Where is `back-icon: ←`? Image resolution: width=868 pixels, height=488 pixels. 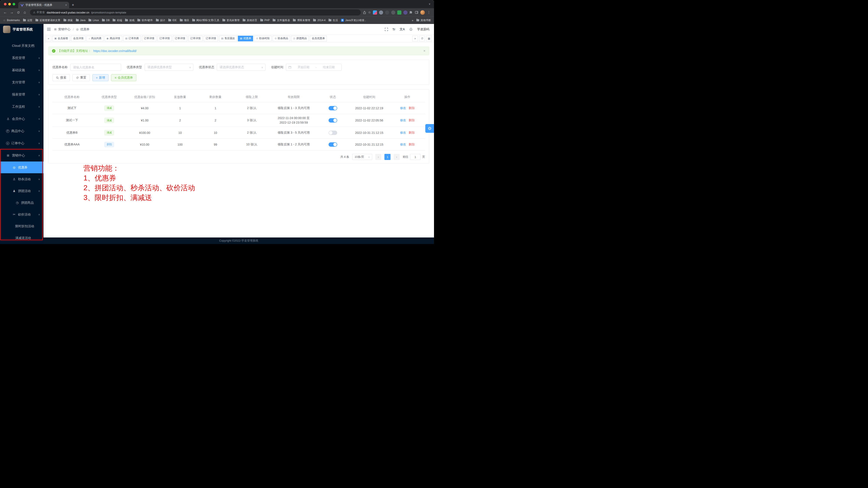 back-icon: ← is located at coordinates (5, 12).